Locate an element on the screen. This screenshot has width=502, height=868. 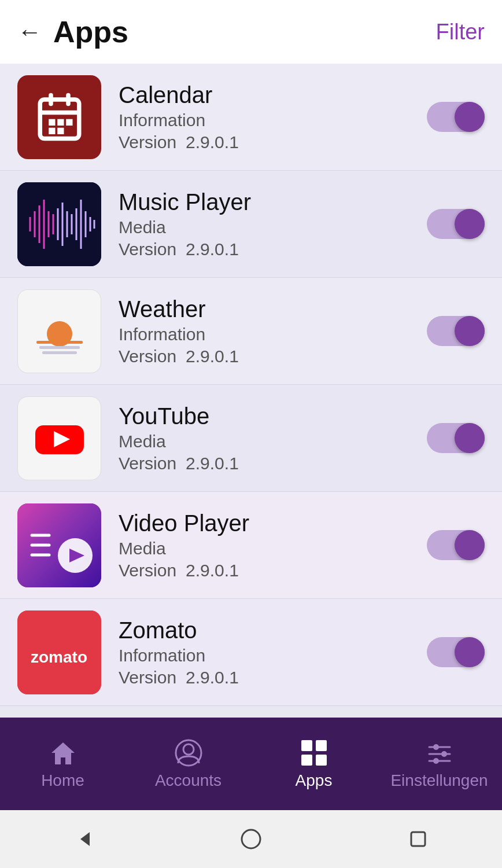
app-icon-video is located at coordinates (59, 545).